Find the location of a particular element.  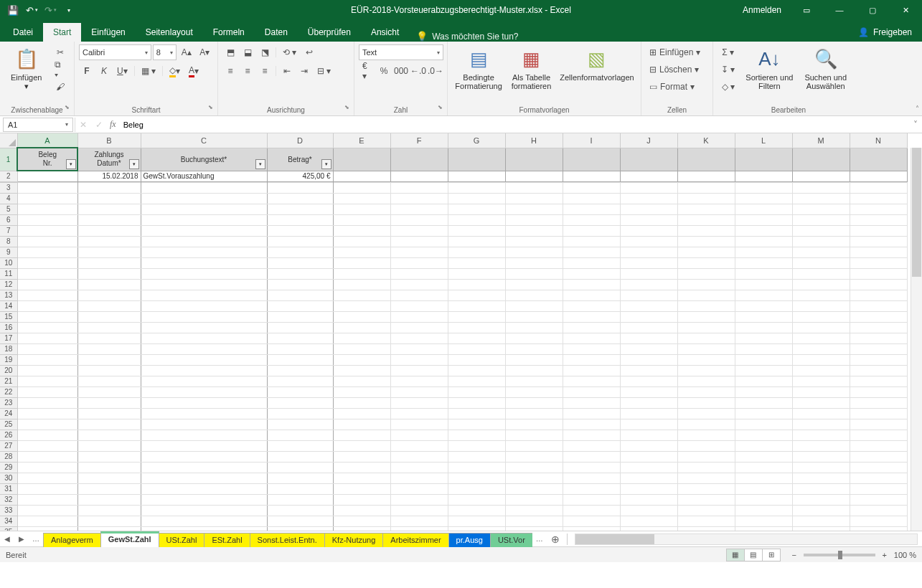

sheet-tab: pr.Ausg is located at coordinates (469, 540).